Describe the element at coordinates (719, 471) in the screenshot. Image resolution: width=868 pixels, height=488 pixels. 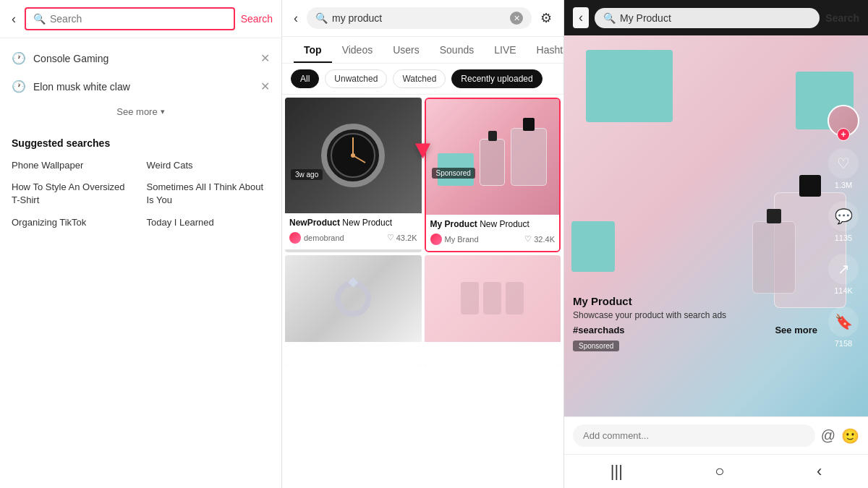
I see `nav-home-icon: ○` at that location.